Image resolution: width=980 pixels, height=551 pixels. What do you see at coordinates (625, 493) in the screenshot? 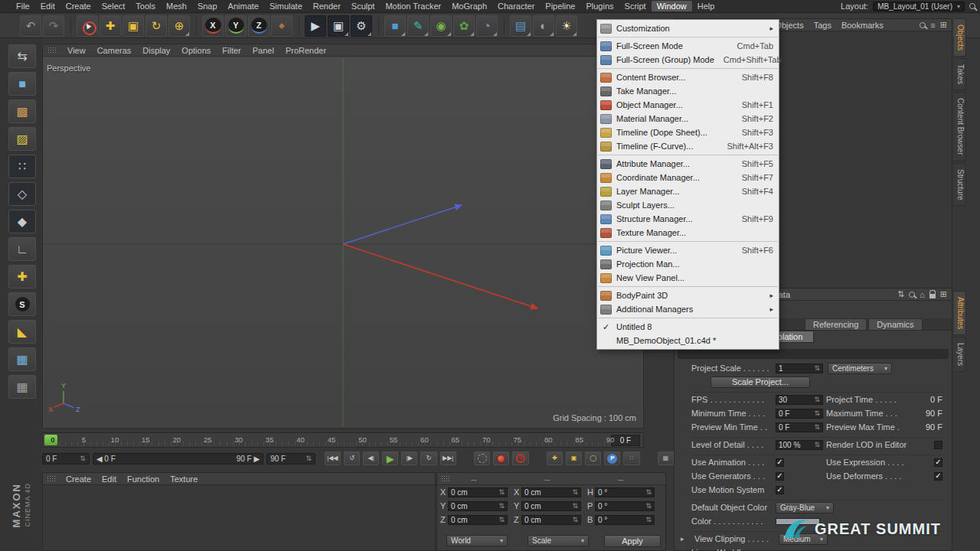
I see `h-value-field: 0 °⇅` at bounding box center [625, 493].